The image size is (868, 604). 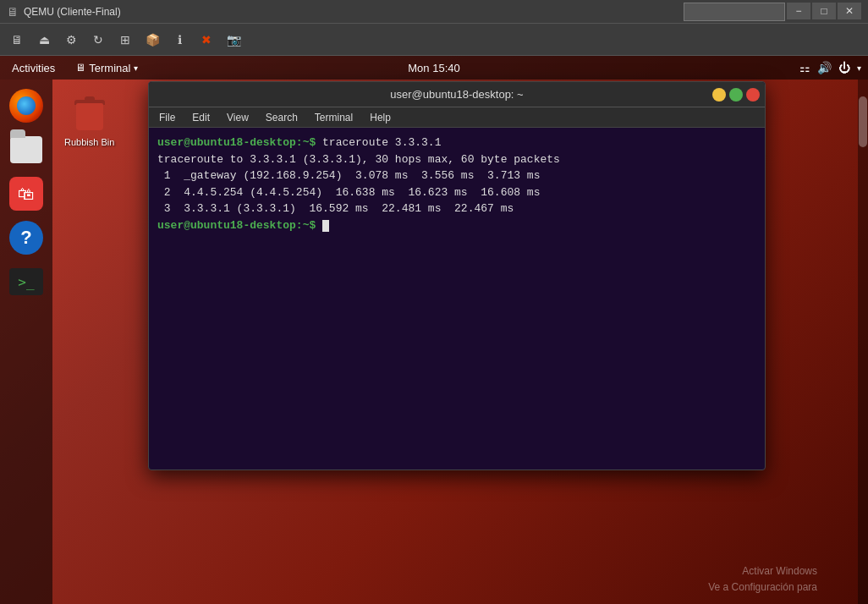 I want to click on qemu-titlebar-controls: − □ ✕, so click(x=772, y=12).